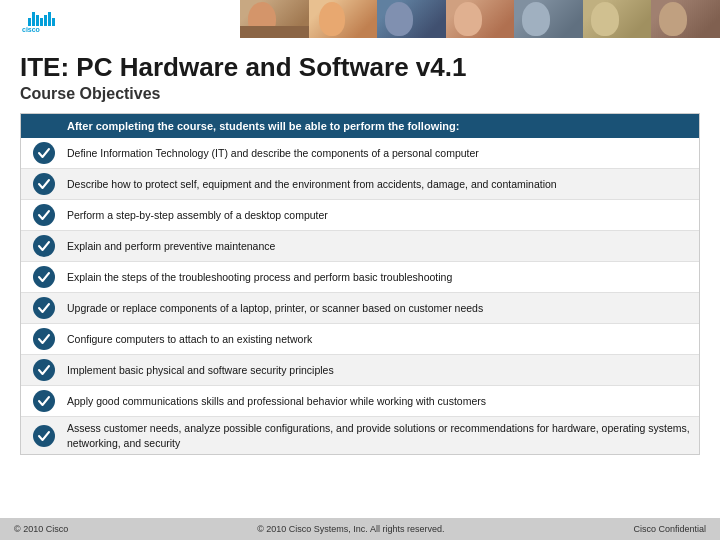 This screenshot has height=540, width=720. Describe the element at coordinates (383, 401) in the screenshot. I see `objective-text: Apply good communications skills and pro…` at that location.